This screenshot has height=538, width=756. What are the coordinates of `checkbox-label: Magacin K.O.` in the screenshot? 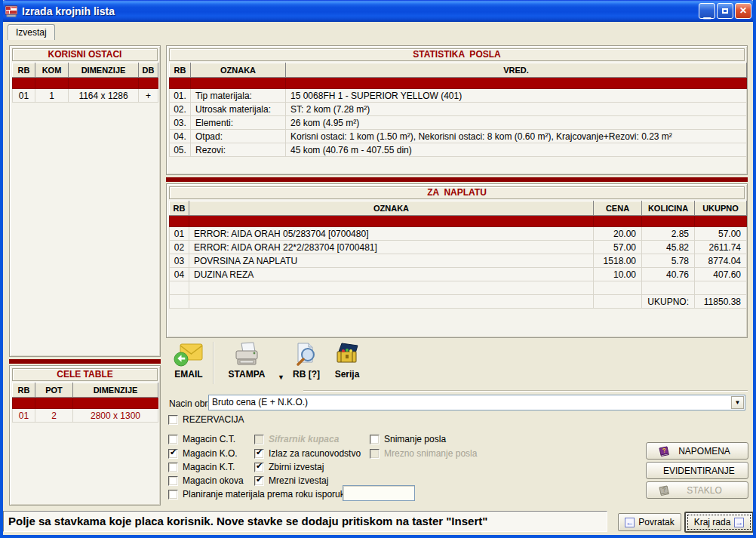 It's located at (210, 453).